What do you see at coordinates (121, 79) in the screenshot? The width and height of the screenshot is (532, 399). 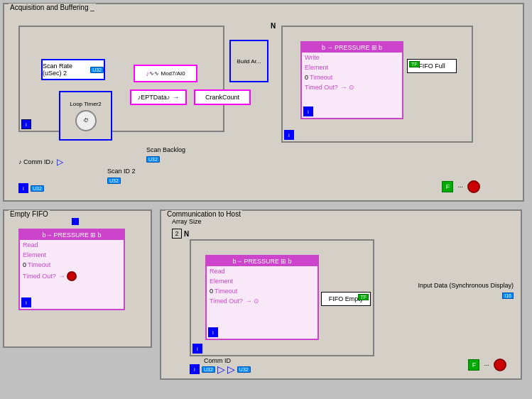 I see `inner-loop-box: Scan Rate (uSec) 2 U32 Loop Timer2 ⏱ ♪ ∿…` at bounding box center [121, 79].